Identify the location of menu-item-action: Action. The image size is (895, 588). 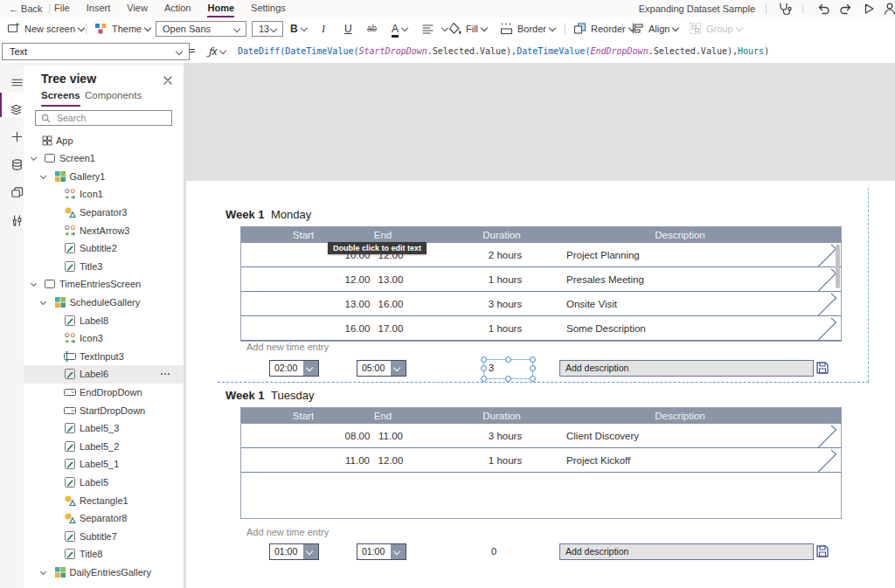
(178, 9).